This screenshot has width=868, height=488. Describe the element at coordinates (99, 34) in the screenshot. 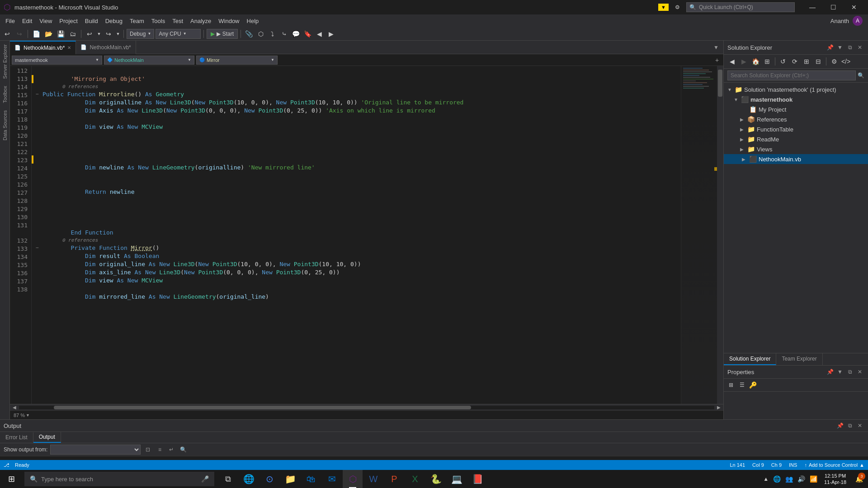

I see `undo-arrow: ▼` at that location.